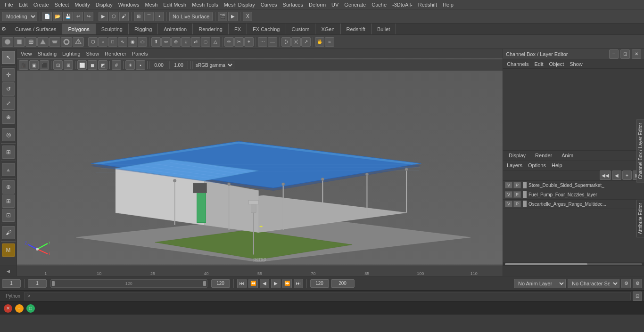  I want to click on char-set-selector: No Character Set, so click(594, 283).